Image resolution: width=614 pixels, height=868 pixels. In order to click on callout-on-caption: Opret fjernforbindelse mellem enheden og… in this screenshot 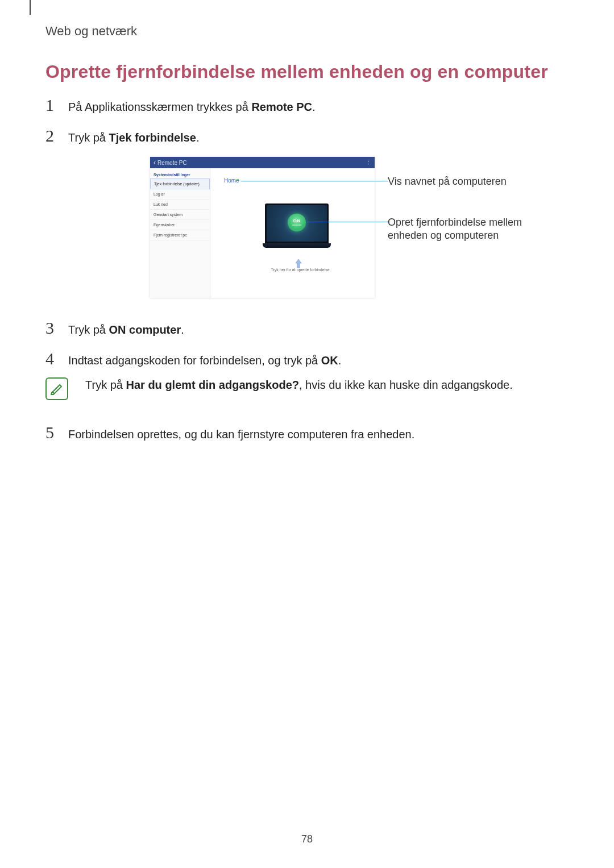, I will do `click(459, 229)`.